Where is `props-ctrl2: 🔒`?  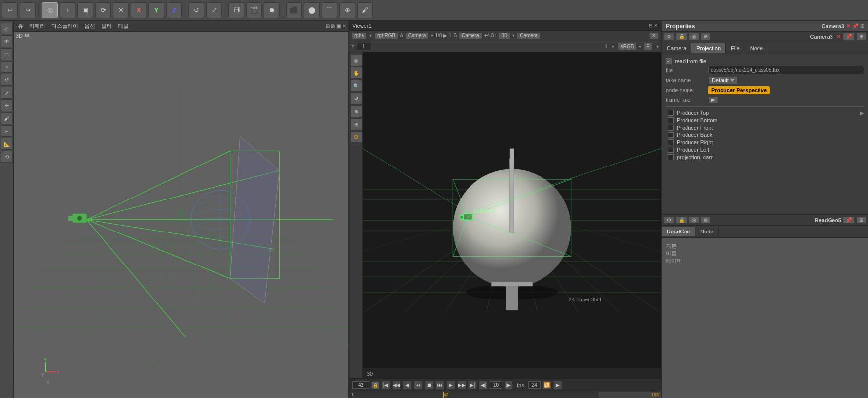 props-ctrl2: 🔒 is located at coordinates (682, 36).